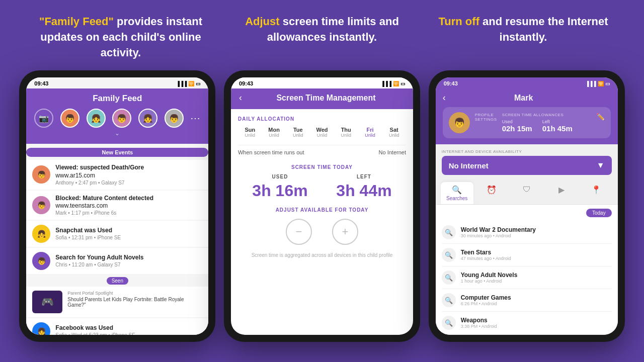  I want to click on search-text-4: Computer Games 6:26 PM • Android, so click(486, 300).